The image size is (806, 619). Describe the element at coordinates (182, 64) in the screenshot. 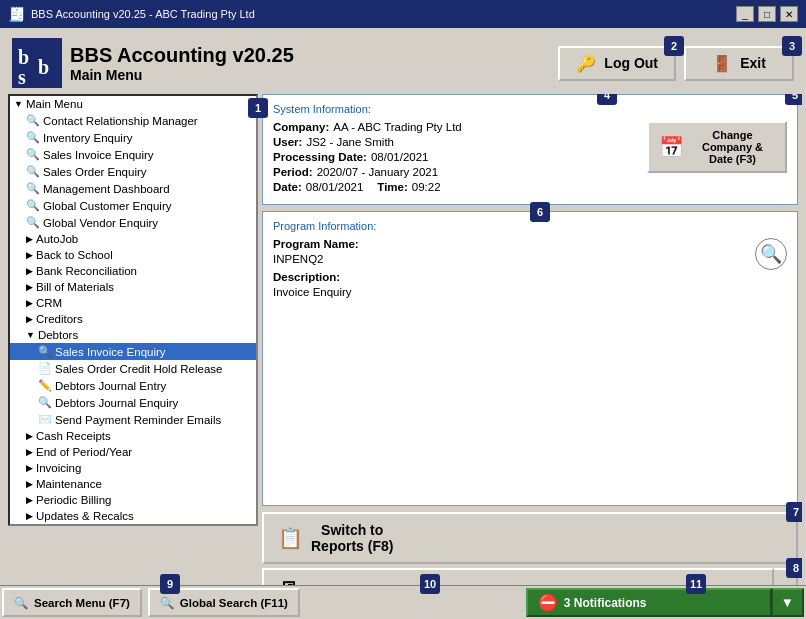

I see `logo-text: BBS Accounting v20.25 Main Menu` at that location.